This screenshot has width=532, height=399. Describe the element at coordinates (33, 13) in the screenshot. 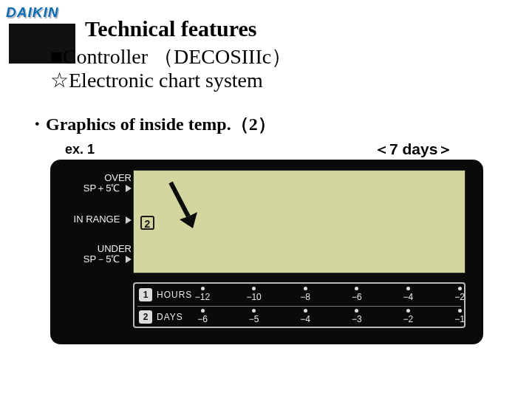

I see `brand-logo: DAIKIN` at that location.